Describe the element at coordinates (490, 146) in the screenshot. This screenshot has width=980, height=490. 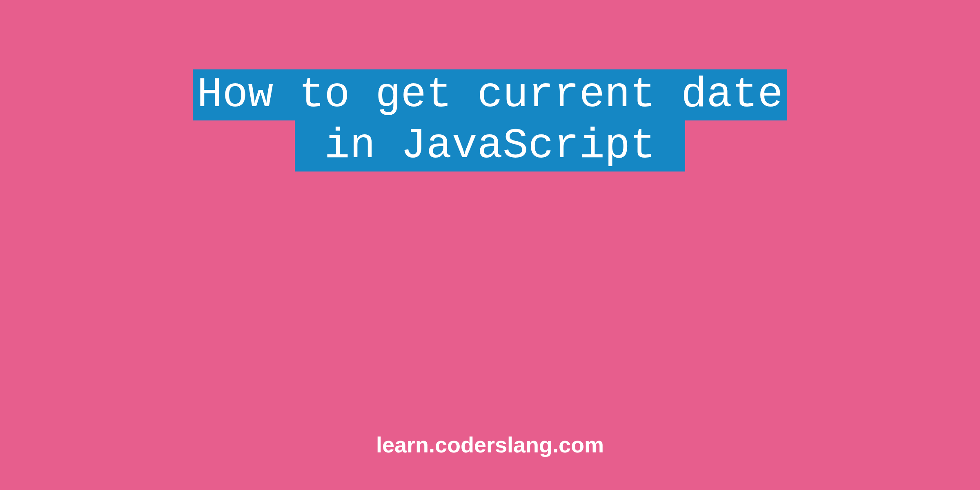
I see `title-line-2: in JavaScript` at that location.